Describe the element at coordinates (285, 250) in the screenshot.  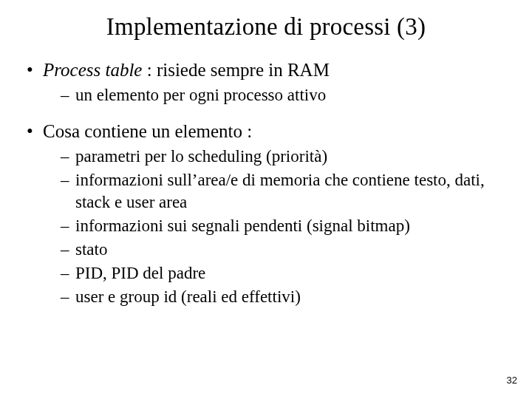
I see `bullet-2-sub-4: stato` at that location.